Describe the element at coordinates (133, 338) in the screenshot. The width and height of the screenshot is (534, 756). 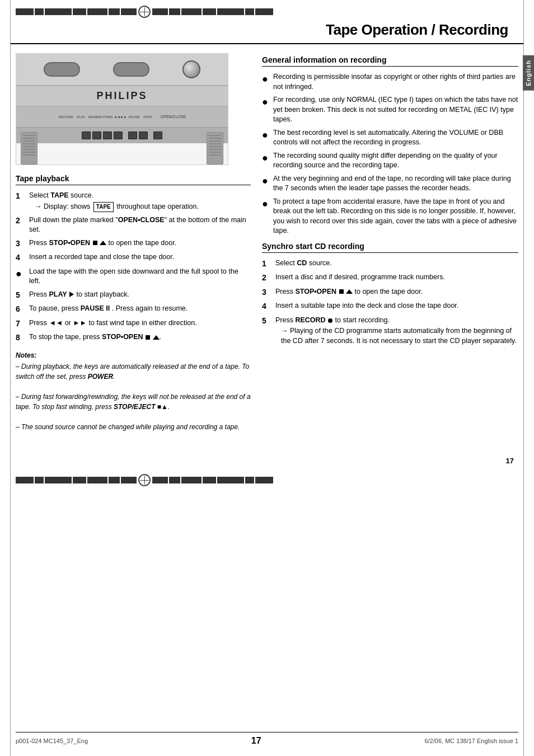
I see `step-8: 8 To stop the tape, press STOP•OPEN .` at that location.